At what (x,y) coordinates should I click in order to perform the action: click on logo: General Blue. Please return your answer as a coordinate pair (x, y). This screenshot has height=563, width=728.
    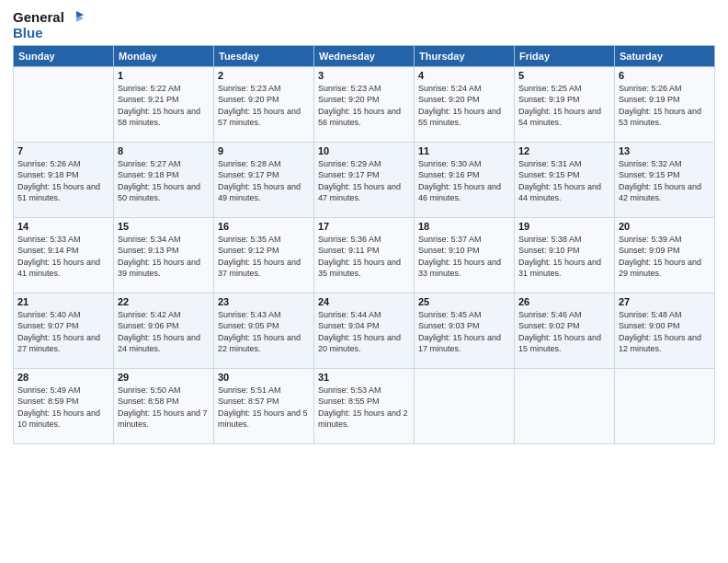
    Looking at the image, I should click on (48, 26).